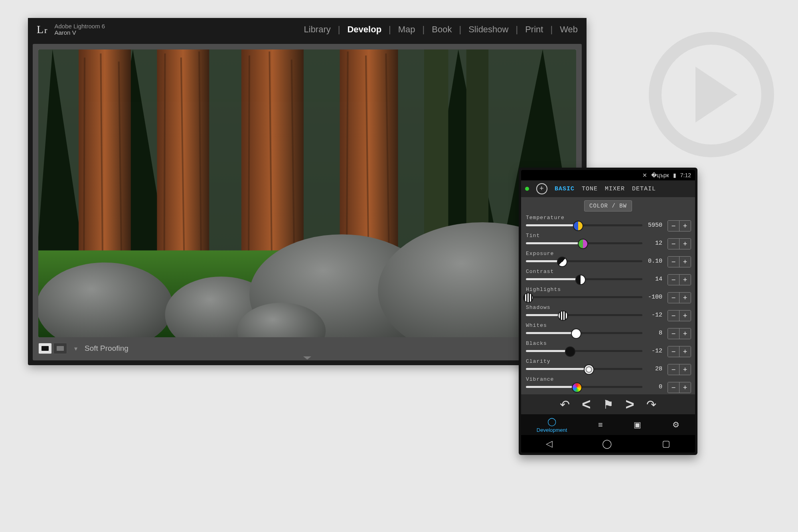 The width and height of the screenshot is (798, 532). I want to click on gear-icon: ⚙, so click(676, 425).